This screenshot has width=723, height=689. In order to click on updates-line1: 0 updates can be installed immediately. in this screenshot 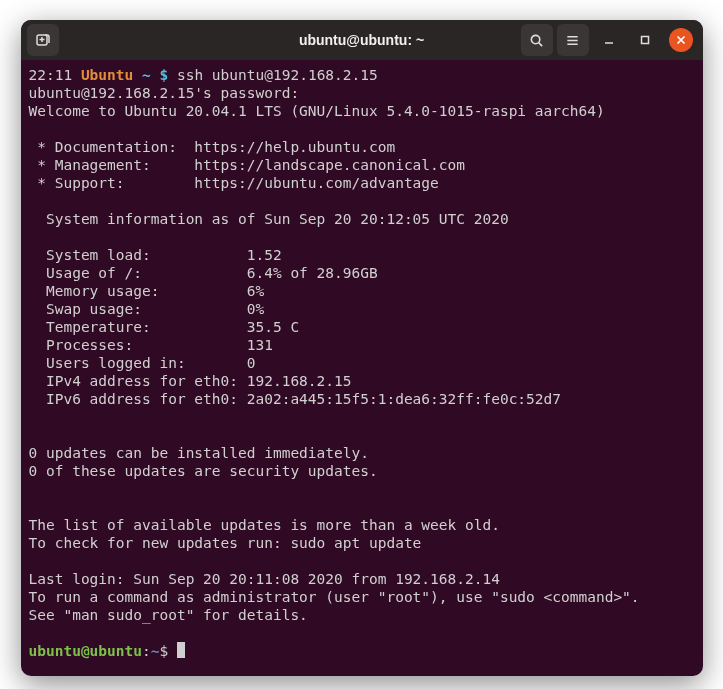, I will do `click(199, 453)`.